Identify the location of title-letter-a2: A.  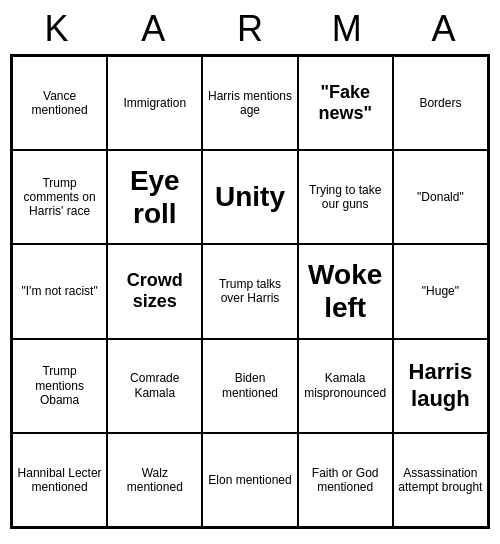
(444, 29).